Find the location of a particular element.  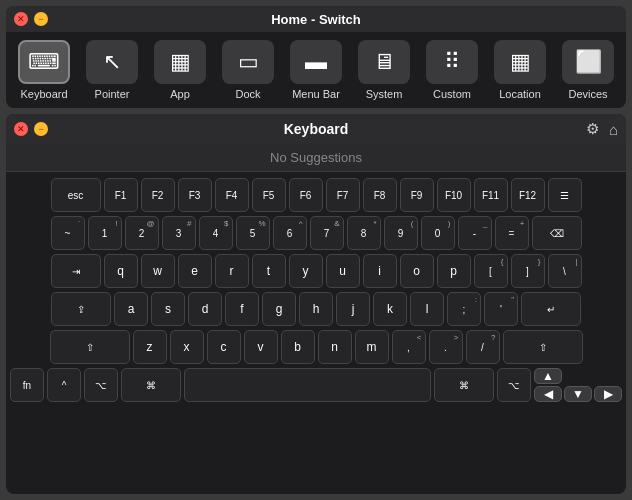

key-l: l is located at coordinates (427, 309).